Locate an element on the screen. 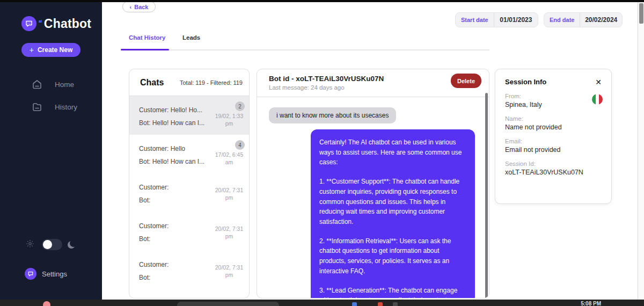 Image resolution: width=644 pixels, height=306 pixels. dark-mode-toggle is located at coordinates (52, 245).